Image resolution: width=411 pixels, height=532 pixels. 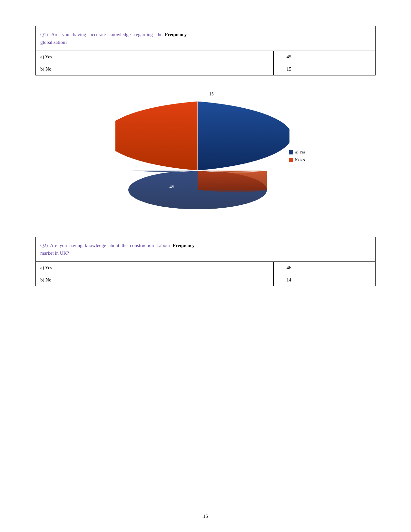 I want to click on q2-bold: Frequency, so click(x=184, y=245).